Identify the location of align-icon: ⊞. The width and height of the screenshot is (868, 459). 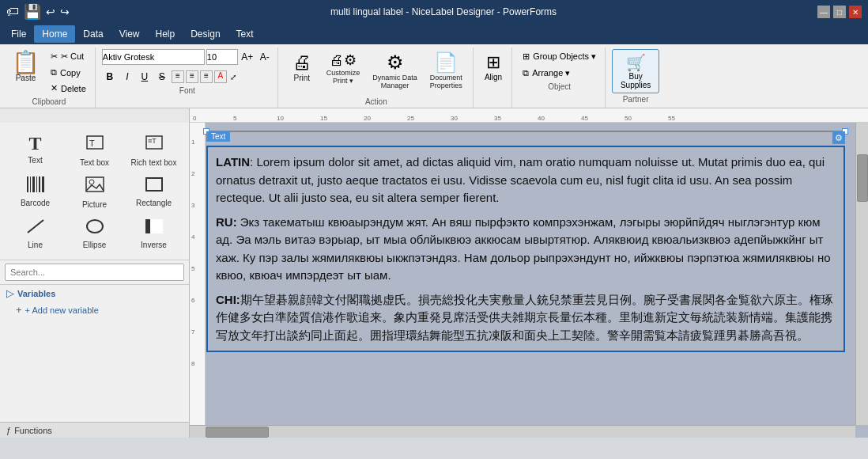
(493, 63).